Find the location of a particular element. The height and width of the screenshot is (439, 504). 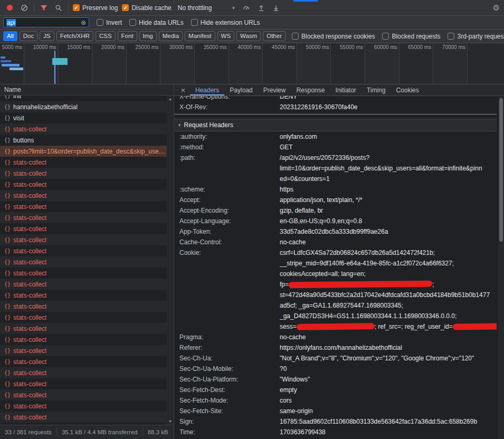

timeline-column: 20000 ms is located at coordinates (110, 63).